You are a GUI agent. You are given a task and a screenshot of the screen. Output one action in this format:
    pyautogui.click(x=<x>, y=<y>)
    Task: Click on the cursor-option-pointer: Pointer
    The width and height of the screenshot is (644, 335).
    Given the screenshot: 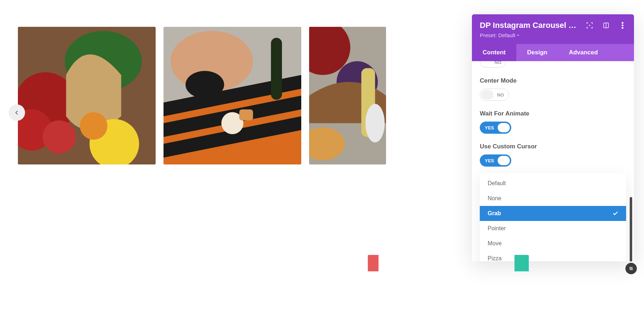 What is the action you would take?
    pyautogui.click(x=553, y=228)
    